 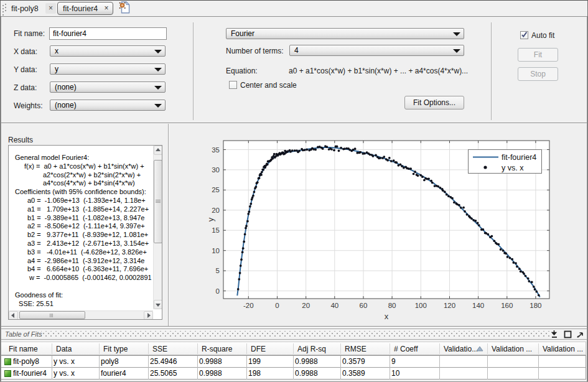 What do you see at coordinates (215, 150) in the screenshot?
I see `svg-text: 35` at bounding box center [215, 150].